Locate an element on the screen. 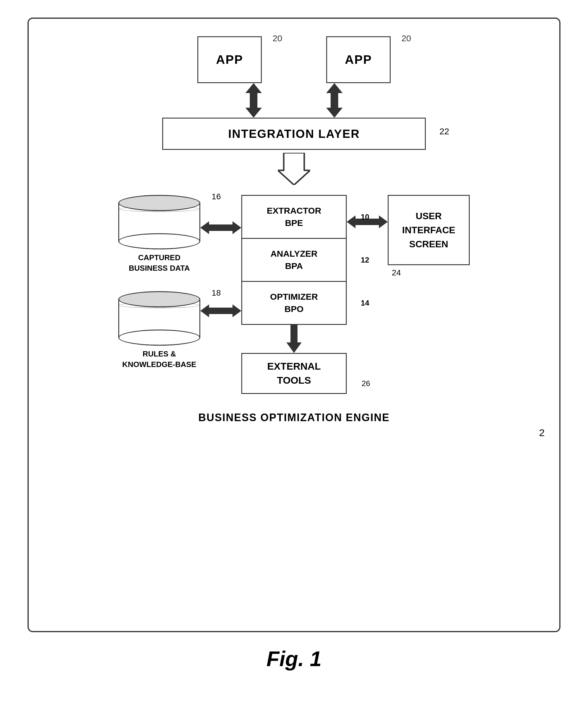 The image size is (588, 715). db2-top is located at coordinates (159, 299).